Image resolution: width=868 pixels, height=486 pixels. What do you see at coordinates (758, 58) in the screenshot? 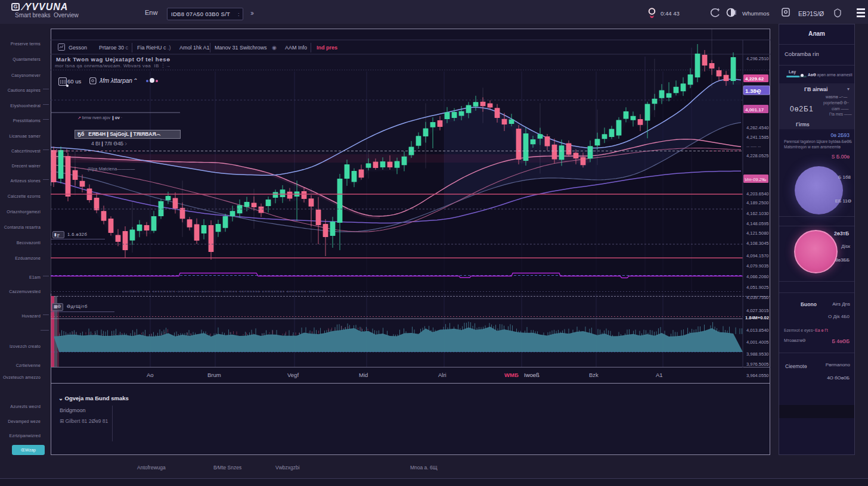
I see `svg-text: 4,296.2510` at bounding box center [758, 58].